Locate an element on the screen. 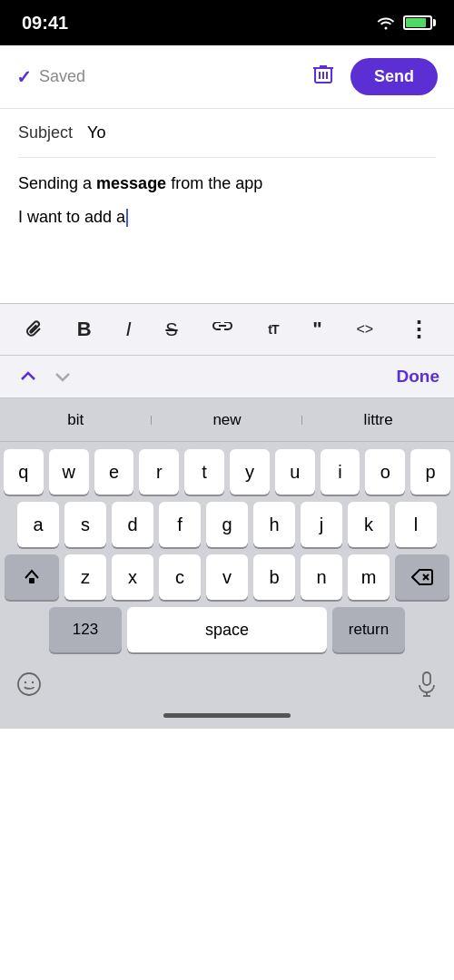 This screenshot has width=454, height=980. top-actions: Send is located at coordinates (373, 76).